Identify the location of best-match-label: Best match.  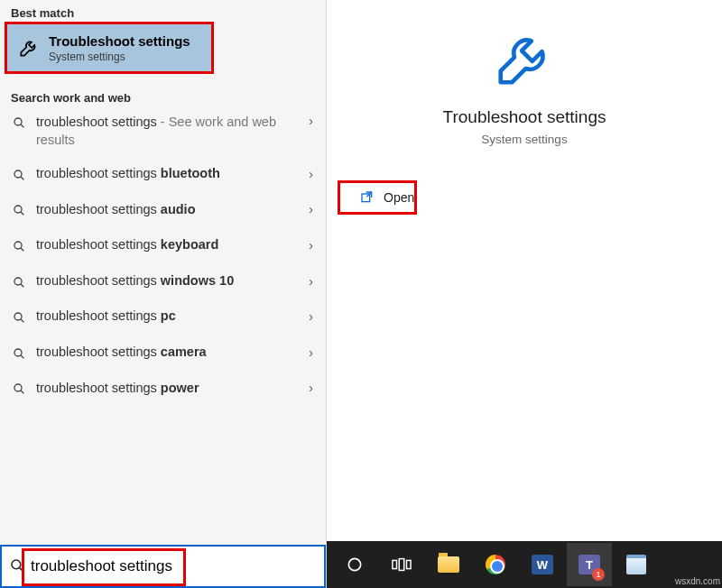
(162, 11).